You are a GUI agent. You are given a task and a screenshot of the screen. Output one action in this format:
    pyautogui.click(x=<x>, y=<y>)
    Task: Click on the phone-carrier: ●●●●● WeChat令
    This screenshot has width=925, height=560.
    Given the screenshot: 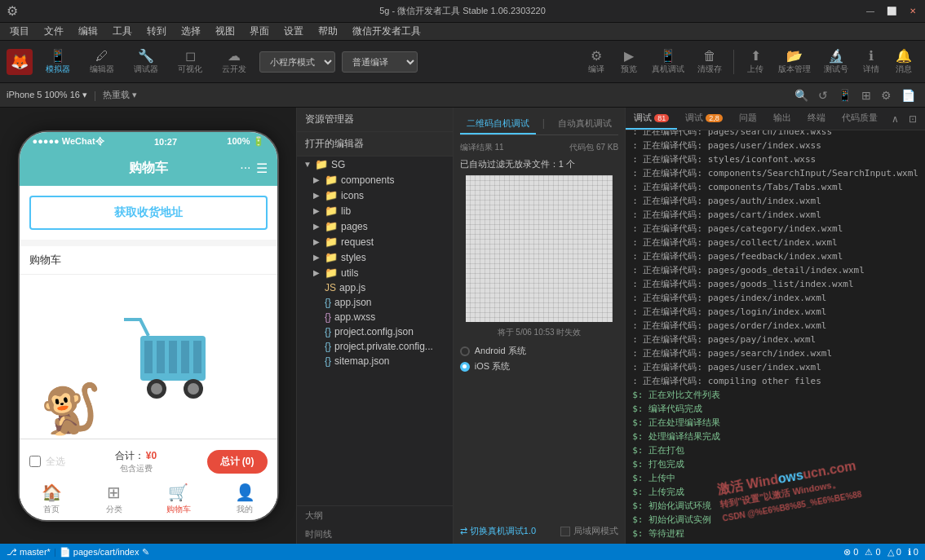 What is the action you would take?
    pyautogui.click(x=69, y=142)
    